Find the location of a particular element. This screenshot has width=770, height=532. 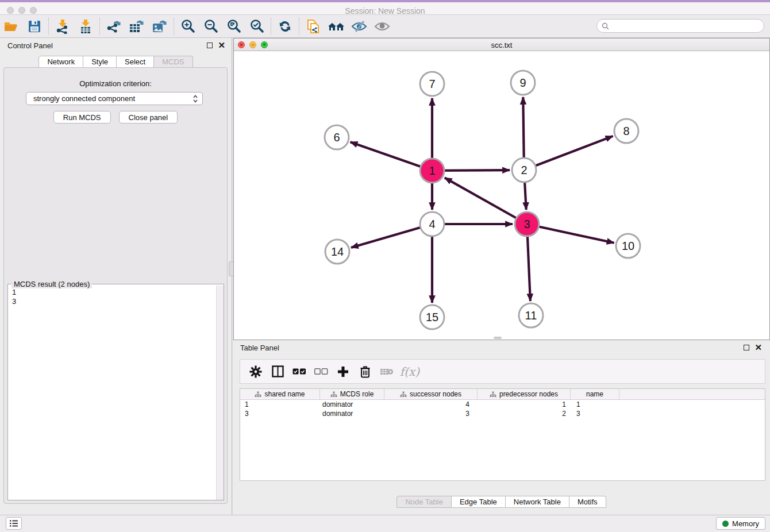

node-table-header: shared nameMCDS rolesuccessor nodesprede… is located at coordinates (502, 394).